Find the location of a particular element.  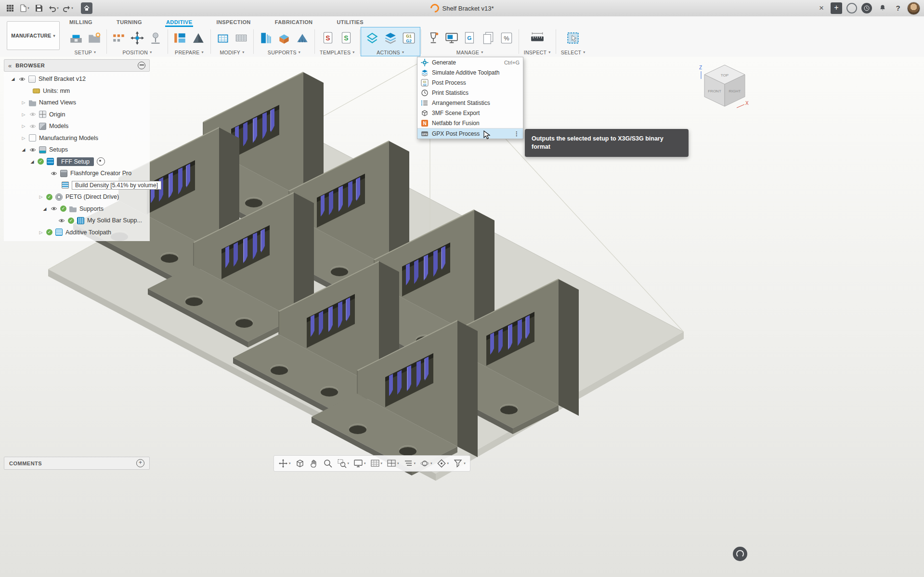

undo-icon: ▾ is located at coordinates (53, 8).